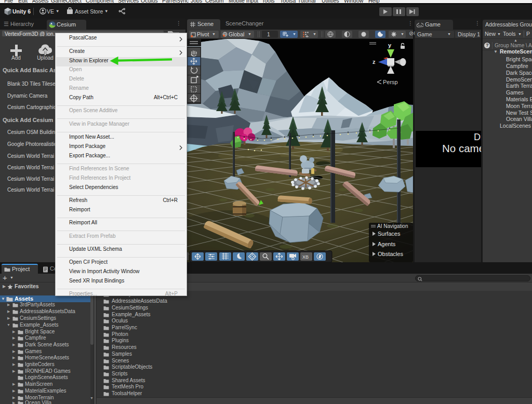 Image resolution: width=532 pixels, height=404 pixels. What do you see at coordinates (391, 254) in the screenshot?
I see `svg-text: Obstacles` at bounding box center [391, 254].